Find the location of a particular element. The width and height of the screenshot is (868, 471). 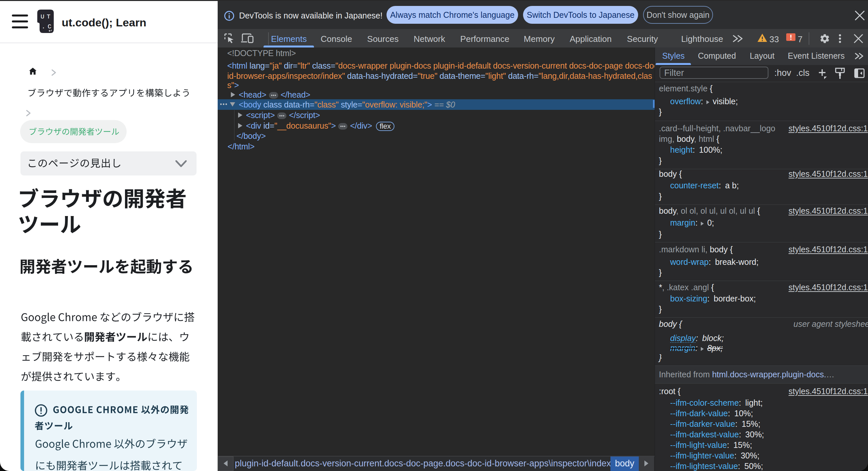

svg-text: UT is located at coordinates (46, 17).